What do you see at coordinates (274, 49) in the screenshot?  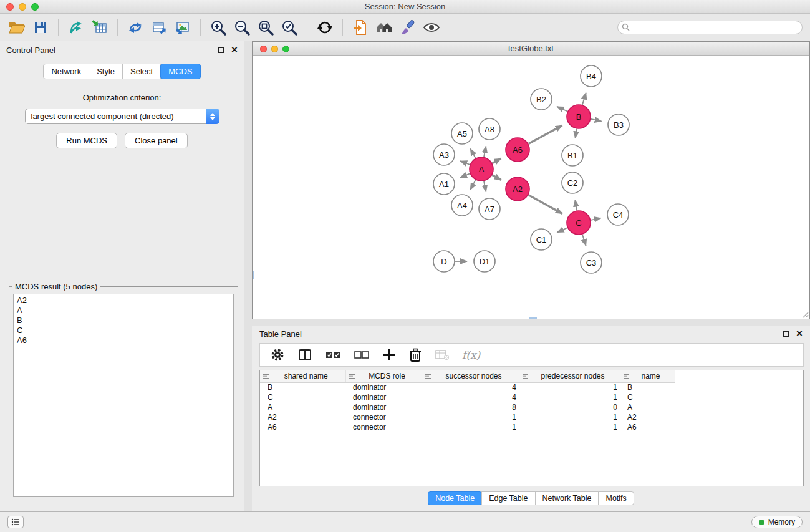 I see `network-minimize-button` at bounding box center [274, 49].